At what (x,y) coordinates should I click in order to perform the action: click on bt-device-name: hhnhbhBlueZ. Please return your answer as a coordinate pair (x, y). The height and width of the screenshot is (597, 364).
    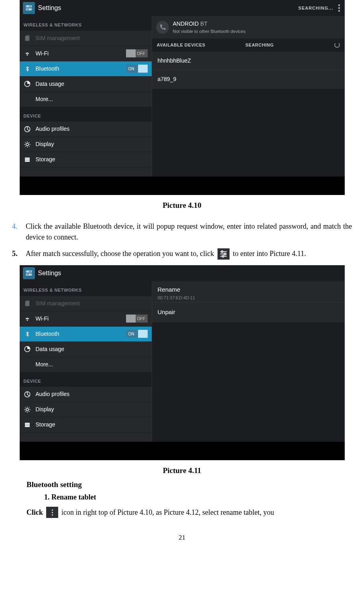
    Looking at the image, I should click on (174, 61).